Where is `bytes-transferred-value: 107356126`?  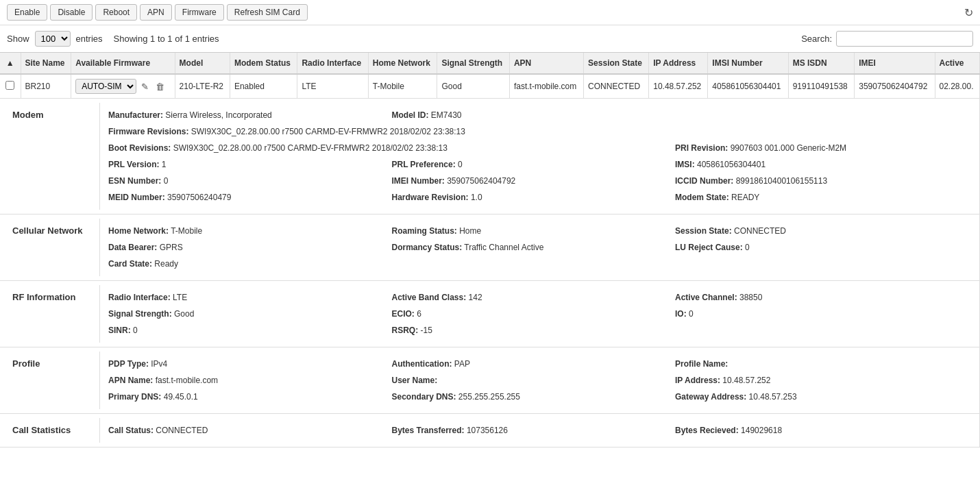 bytes-transferred-value: 107356126 is located at coordinates (487, 430).